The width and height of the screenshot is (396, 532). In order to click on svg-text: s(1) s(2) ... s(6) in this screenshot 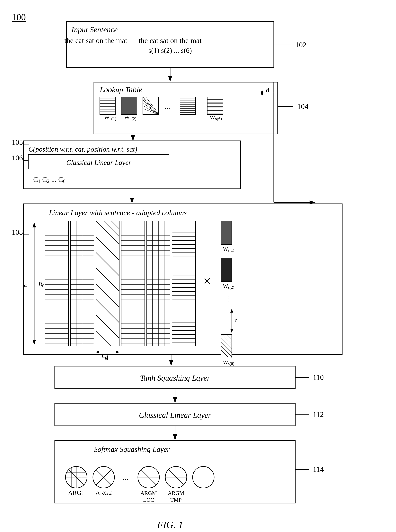, I will do `click(170, 50)`.